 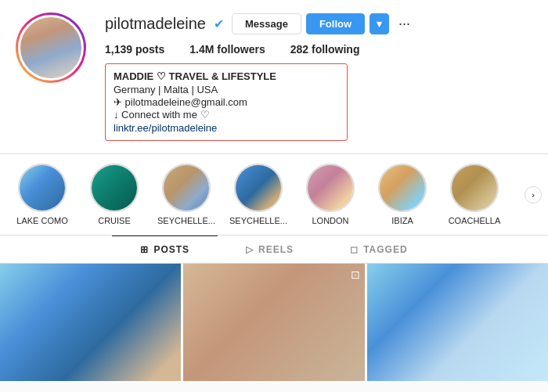 I want to click on bio-connect: ↓ Connect with me ♡, so click(x=226, y=114).